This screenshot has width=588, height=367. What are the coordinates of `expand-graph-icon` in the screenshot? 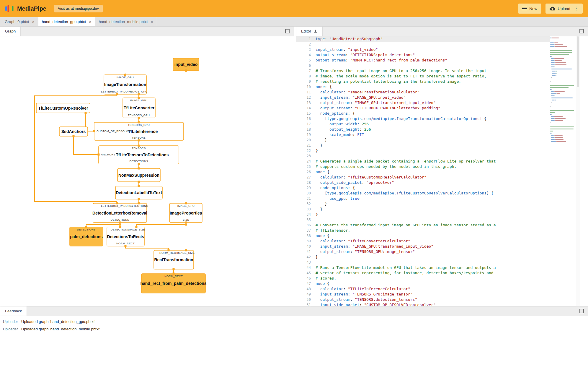 It's located at (288, 31).